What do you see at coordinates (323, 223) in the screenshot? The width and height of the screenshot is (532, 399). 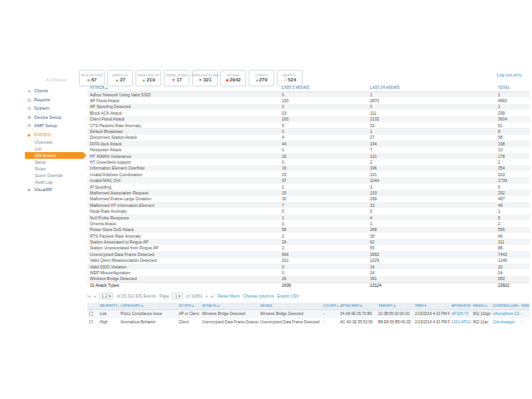 I see `summary-cell: 0` at bounding box center [323, 223].